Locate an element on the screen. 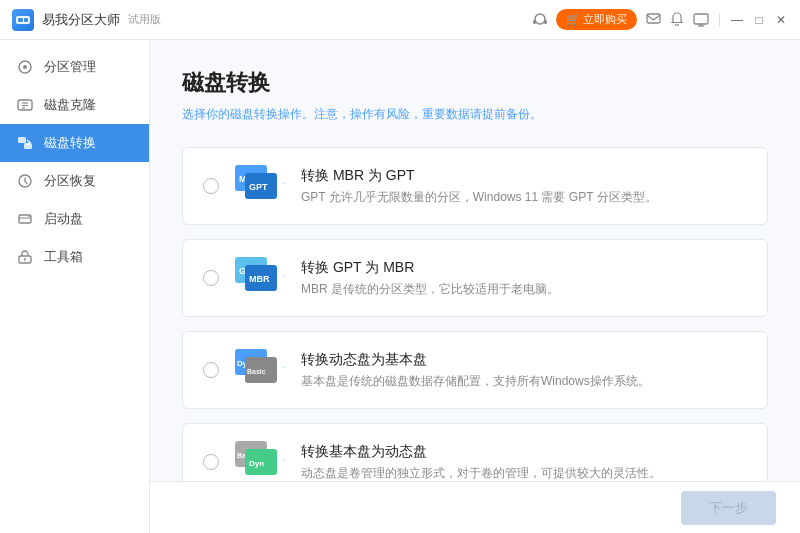 Image resolution: width=800 pixels, height=533 pixels. page-subtitle: 选择你的磁盘转换操作。注意，操作有风险，重要数据请提前备份。 is located at coordinates (475, 114).